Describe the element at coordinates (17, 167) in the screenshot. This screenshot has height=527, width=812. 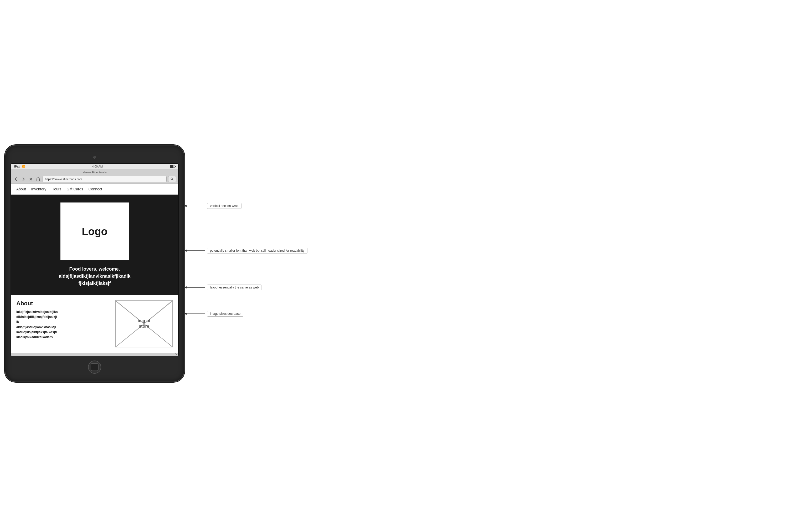
I see `device-label: iPad` at that location.